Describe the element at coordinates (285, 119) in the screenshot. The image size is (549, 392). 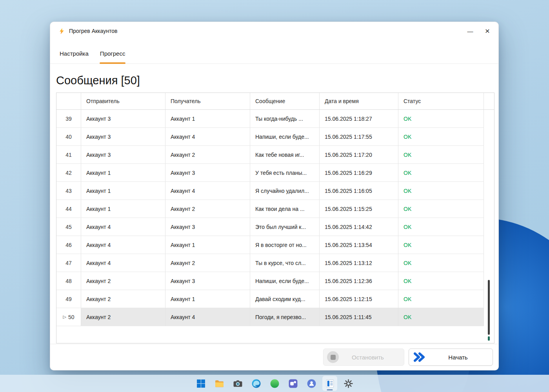
I see `cell-message: Ты когда-нибудь ...` at that location.